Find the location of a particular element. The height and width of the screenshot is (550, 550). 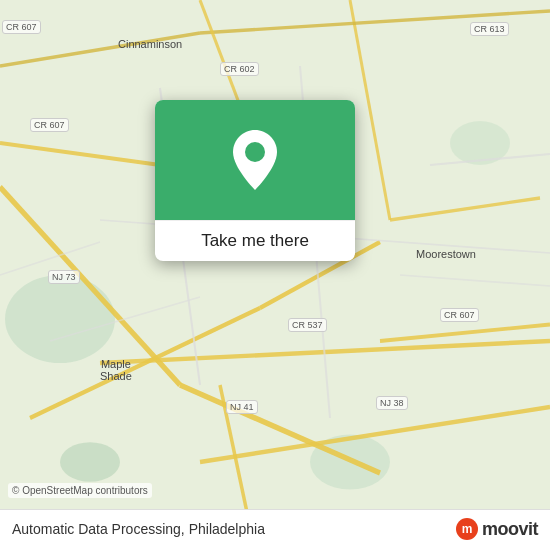

moovit-icon-letter: m is located at coordinates (468, 529).